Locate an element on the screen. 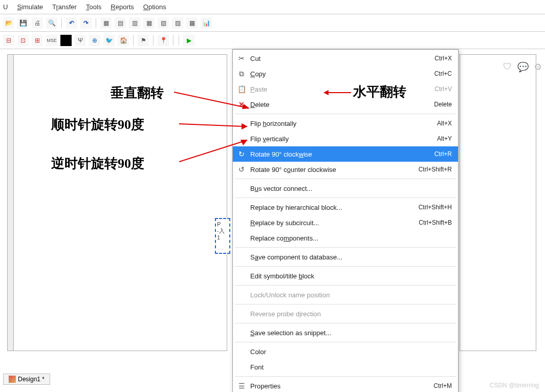  sig-icon: 🐦 is located at coordinates (109, 40).